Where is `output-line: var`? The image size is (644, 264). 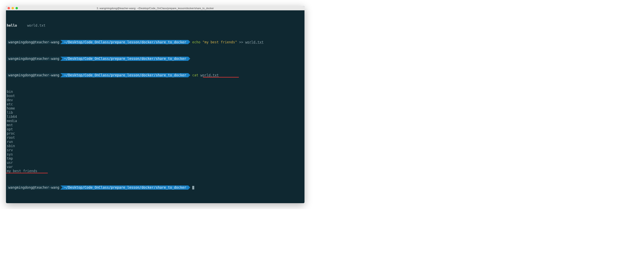 output-line: var is located at coordinates (155, 167).